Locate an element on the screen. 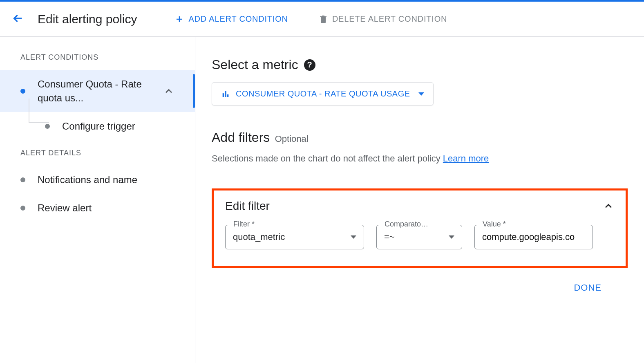  trash-icon is located at coordinates (323, 19).